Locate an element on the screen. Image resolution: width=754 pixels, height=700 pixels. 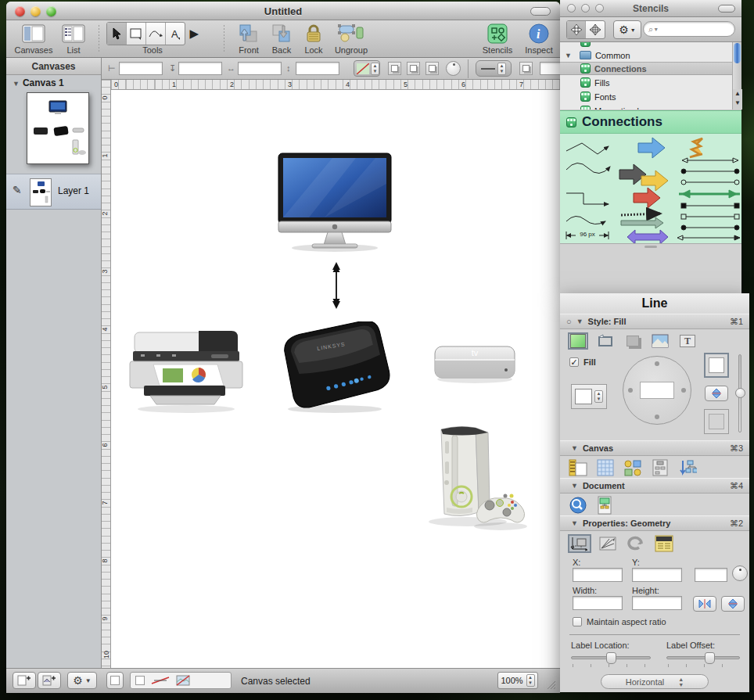
tools-segmented-control: A is located at coordinates (145, 34).